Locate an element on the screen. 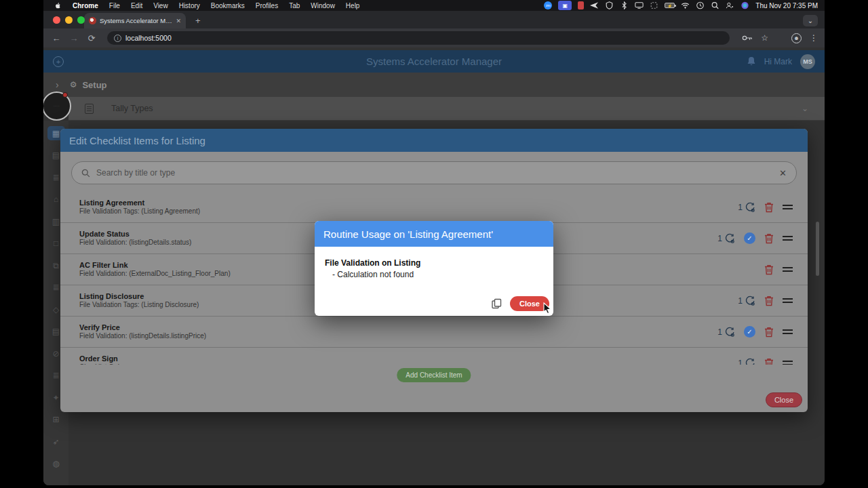 The height and width of the screenshot is (488, 868). send-icon is located at coordinates (594, 5).